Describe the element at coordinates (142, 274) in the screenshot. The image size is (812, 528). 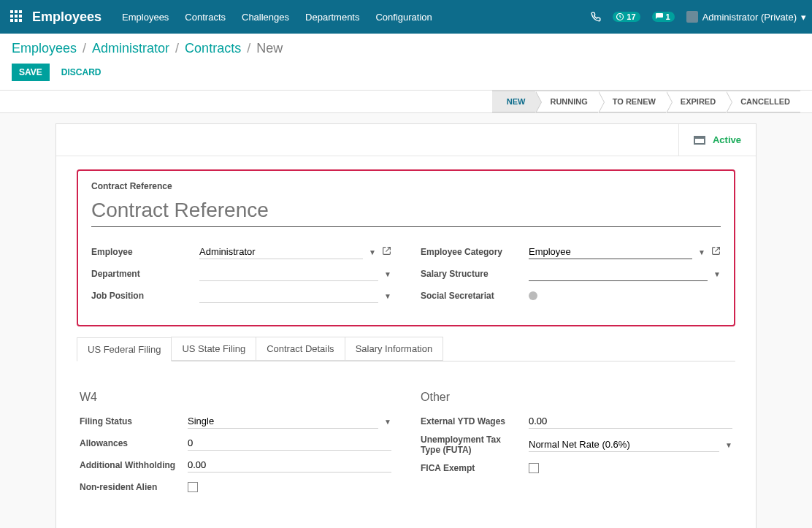
I see `department-label: Department` at that location.